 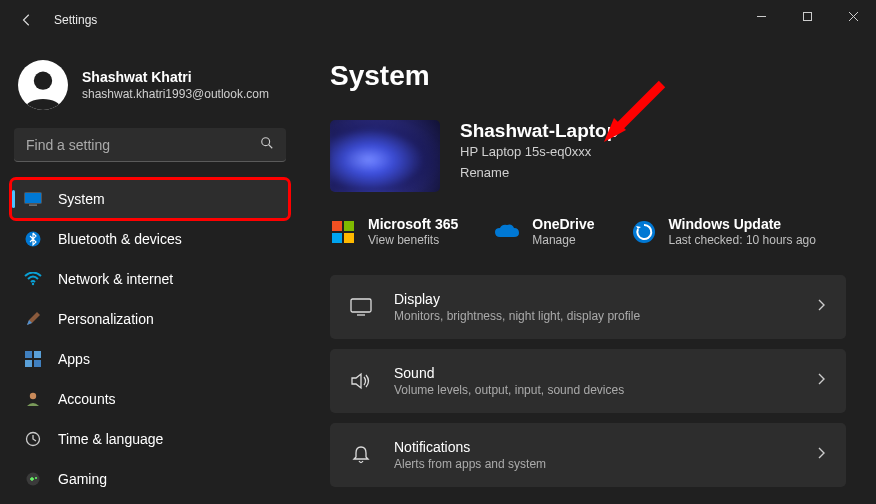 What do you see at coordinates (150, 199) in the screenshot?
I see `sidebar-item-system: System` at bounding box center [150, 199].